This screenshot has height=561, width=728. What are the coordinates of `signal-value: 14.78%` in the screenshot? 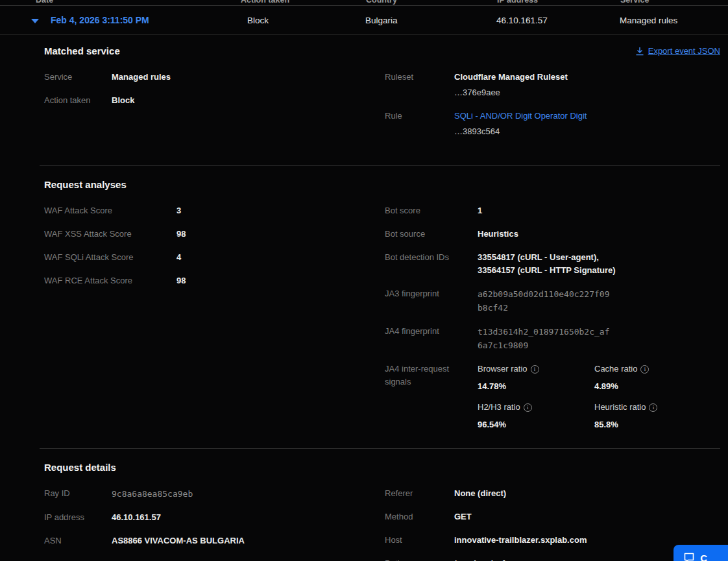 It's located at (536, 387).